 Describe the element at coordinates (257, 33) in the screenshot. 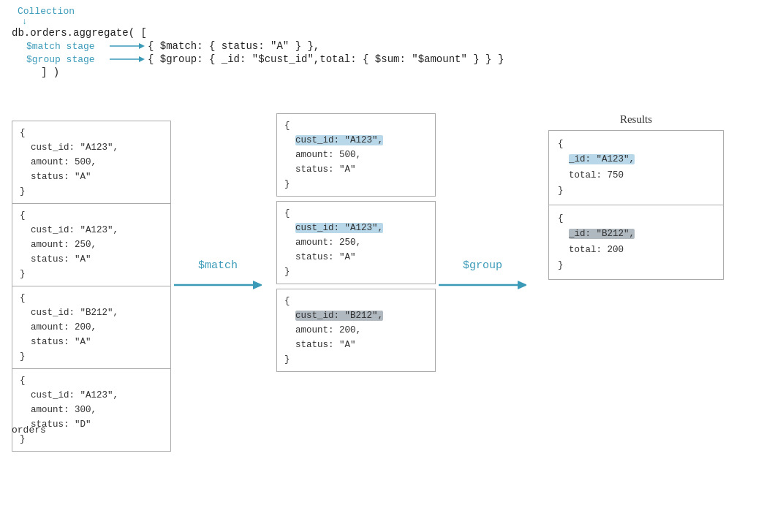

I see `code-main-line: db.orders.aggregate( [` at that location.